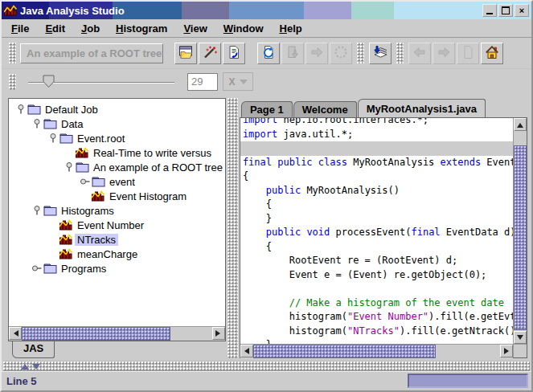  I want to click on tab-myrootanalysis1-java: MyRootAnalysis1.java, so click(421, 108).